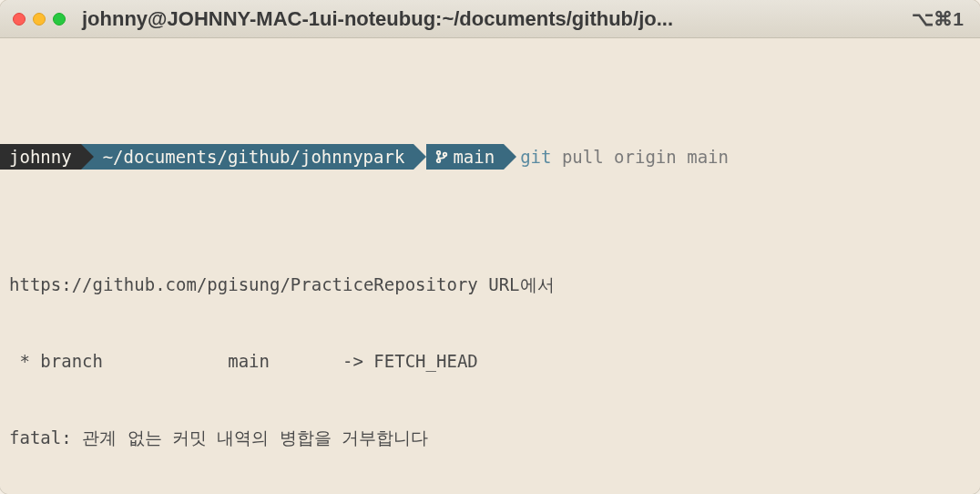 This screenshot has height=494, width=980. Describe the element at coordinates (40, 157) in the screenshot. I see `prompt-user: johnny` at that location.